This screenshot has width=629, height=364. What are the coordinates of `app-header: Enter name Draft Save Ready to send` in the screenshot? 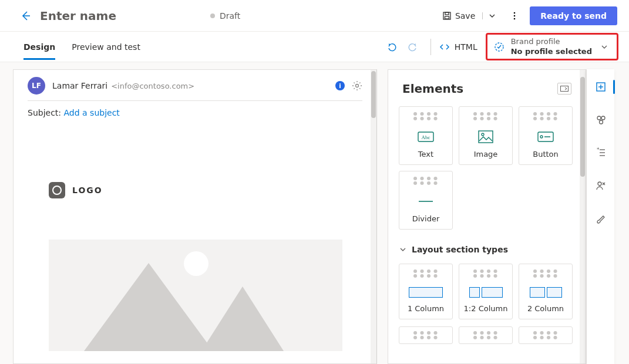 It's located at (315, 16).